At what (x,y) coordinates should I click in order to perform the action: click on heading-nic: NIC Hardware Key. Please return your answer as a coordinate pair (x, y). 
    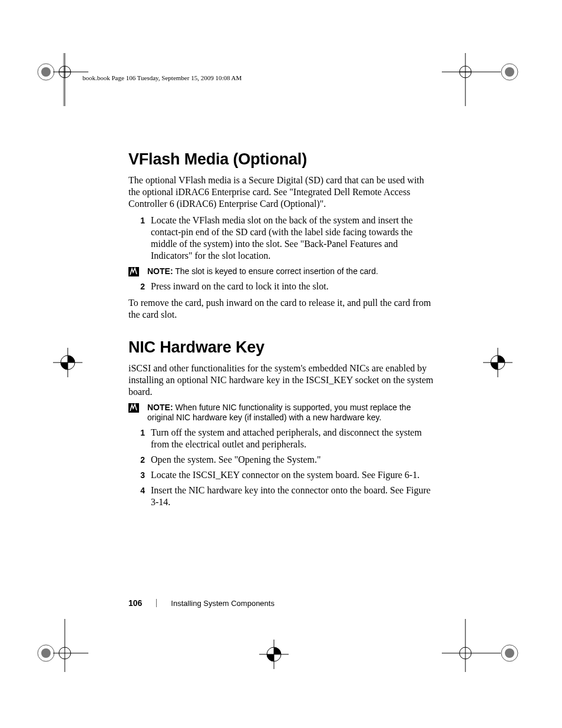
    Looking at the image, I should click on (282, 348).